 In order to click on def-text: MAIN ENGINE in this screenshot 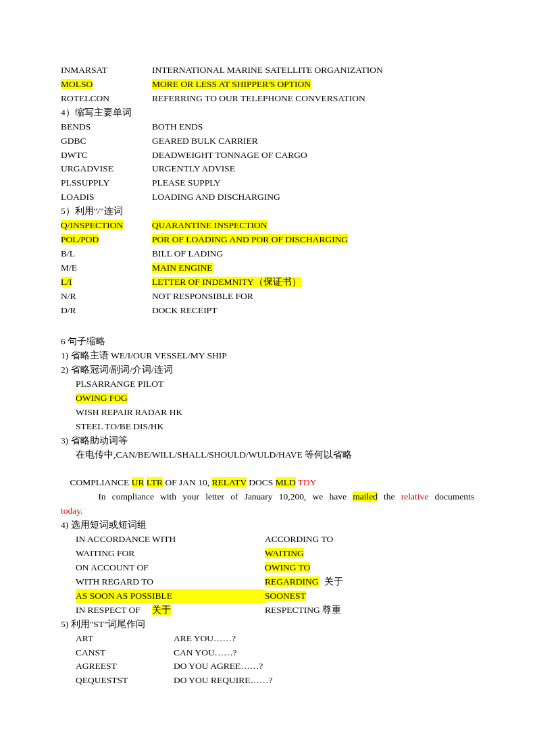, I will do `click(182, 267)`.